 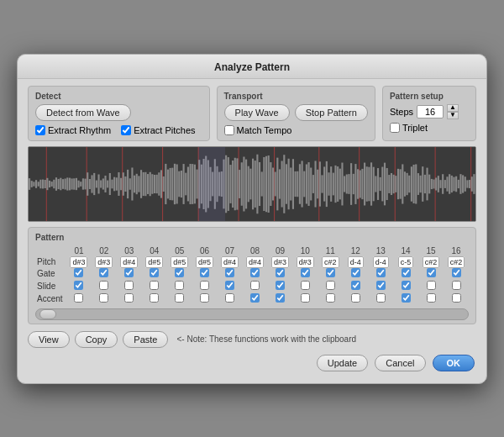 I want to click on pattern-scrollbar, so click(x=252, y=314).